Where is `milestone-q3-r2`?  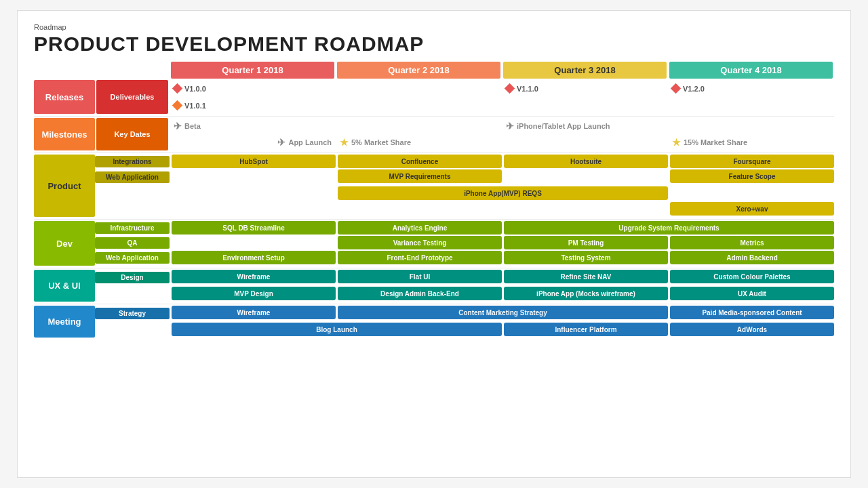 milestone-q3-r2 is located at coordinates (585, 142).